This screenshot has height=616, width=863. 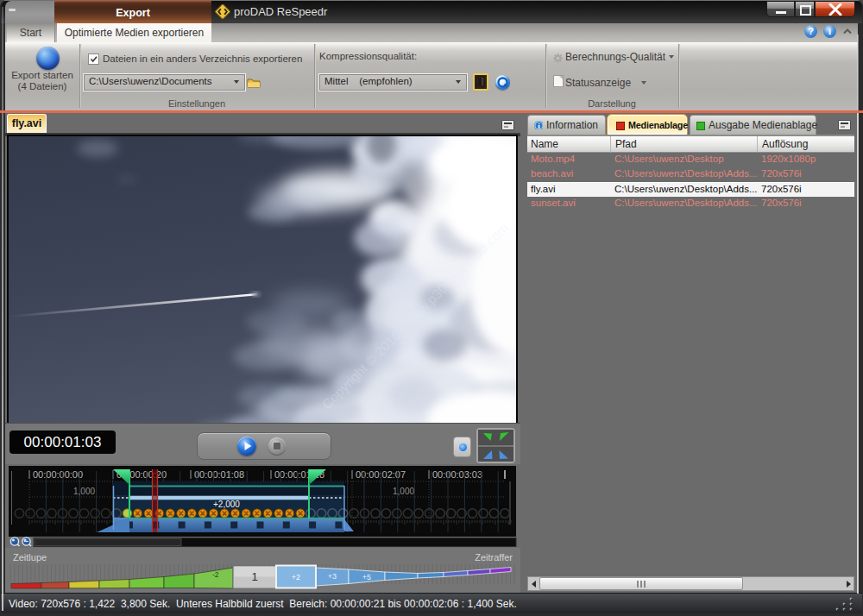 What do you see at coordinates (332, 576) in the screenshot?
I see `svg-text: +3` at bounding box center [332, 576].